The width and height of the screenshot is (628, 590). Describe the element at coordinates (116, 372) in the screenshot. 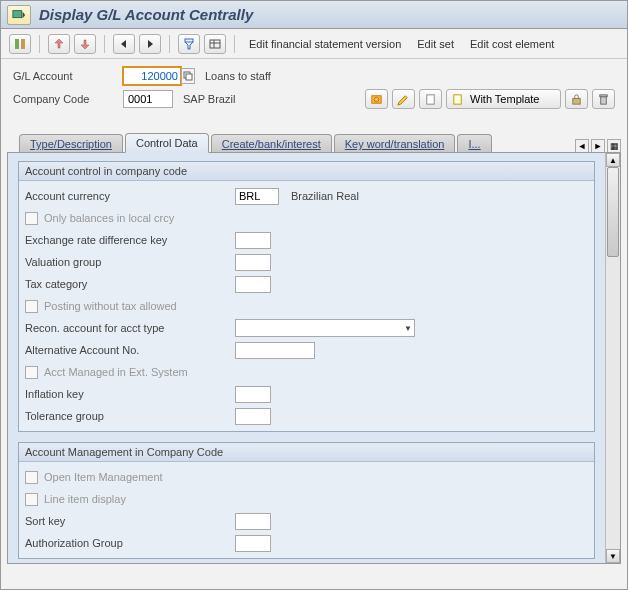

I see `acct-ext-label: Acct Managed in Ext. System` at that location.